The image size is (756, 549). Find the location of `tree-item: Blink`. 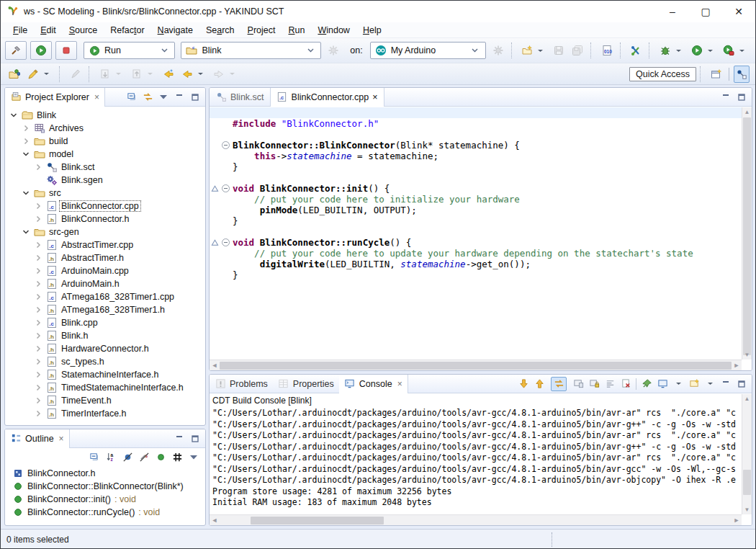

tree-item: Blink is located at coordinates (105, 115).